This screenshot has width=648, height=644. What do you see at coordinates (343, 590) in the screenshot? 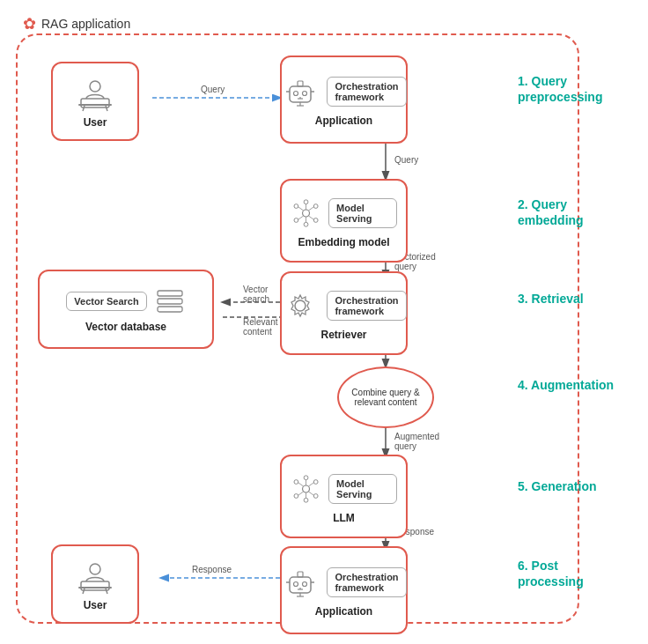
I see `app-bottom-node: Orchestrationframework Application` at bounding box center [343, 590].